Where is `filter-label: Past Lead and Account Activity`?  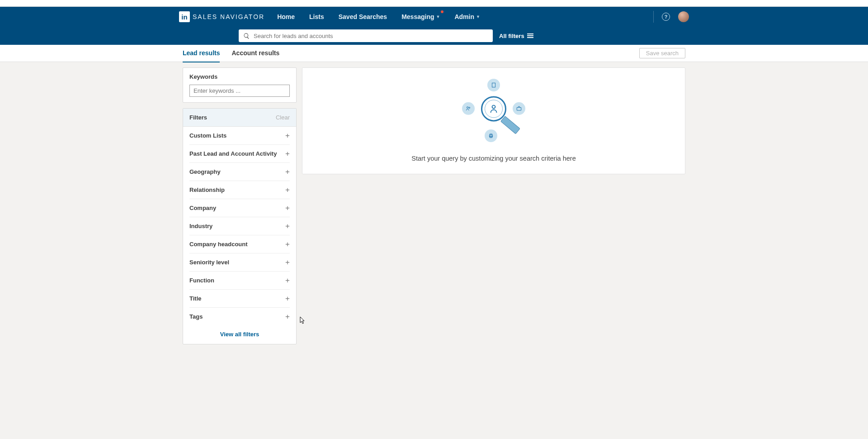 filter-label: Past Lead and Account Activity is located at coordinates (233, 154).